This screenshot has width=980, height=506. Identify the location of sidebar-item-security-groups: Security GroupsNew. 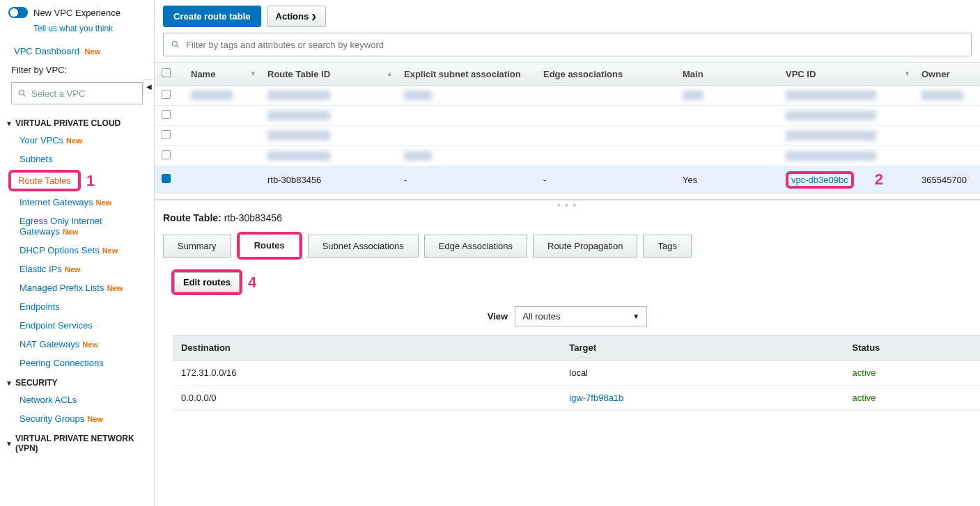
(77, 419).